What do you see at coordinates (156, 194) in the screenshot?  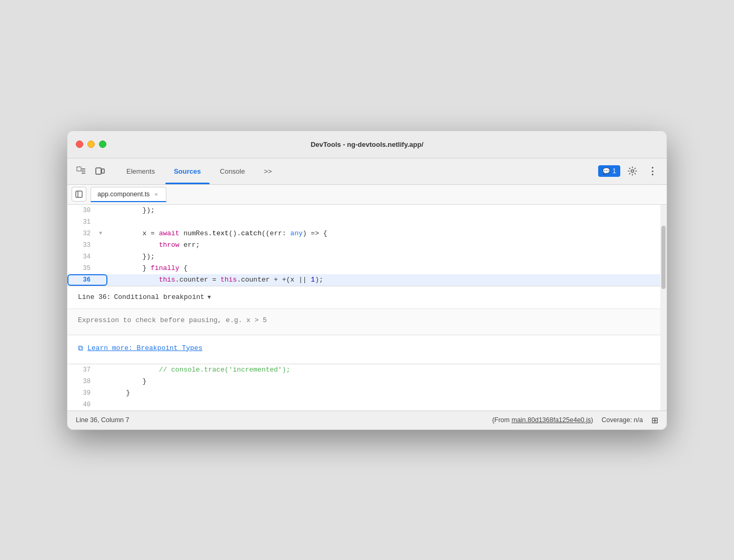 I see `file-tab-close: ×` at bounding box center [156, 194].